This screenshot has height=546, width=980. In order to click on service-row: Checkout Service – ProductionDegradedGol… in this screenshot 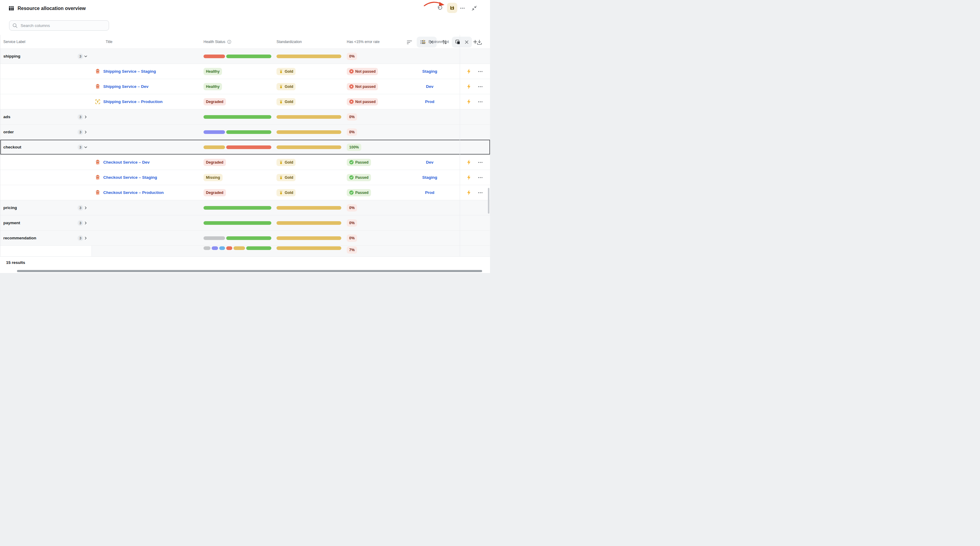, I will do `click(245, 193)`.